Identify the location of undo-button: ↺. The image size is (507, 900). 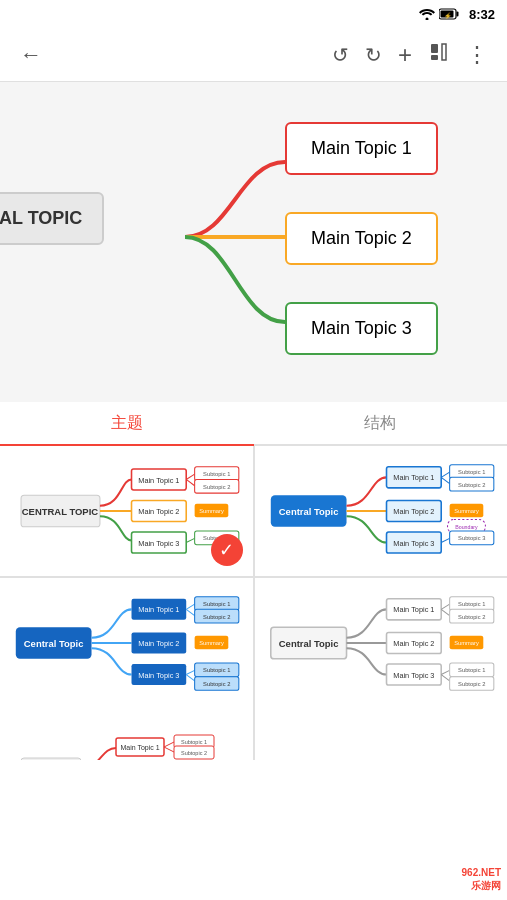
(340, 55).